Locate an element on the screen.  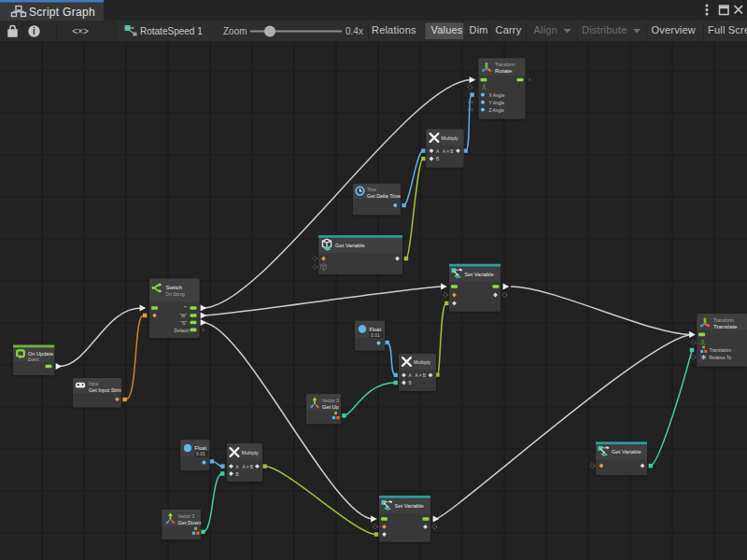
svg-text: "S" is located at coordinates (185, 323).